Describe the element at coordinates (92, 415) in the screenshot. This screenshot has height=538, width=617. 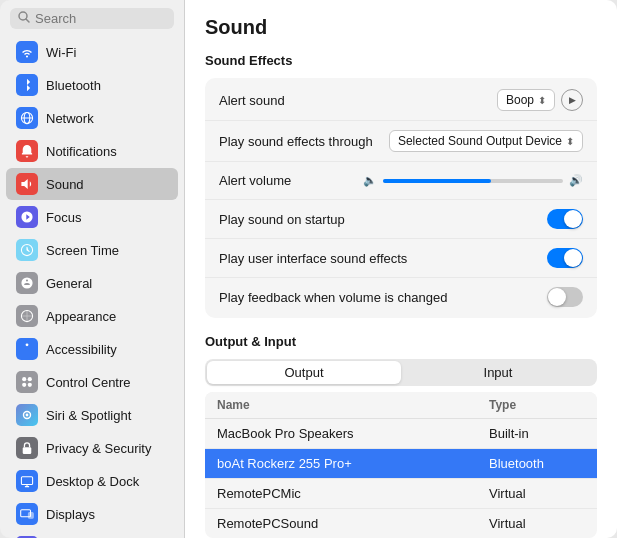
I see `sidebar-item-siri: Siri & Spotlight` at that location.